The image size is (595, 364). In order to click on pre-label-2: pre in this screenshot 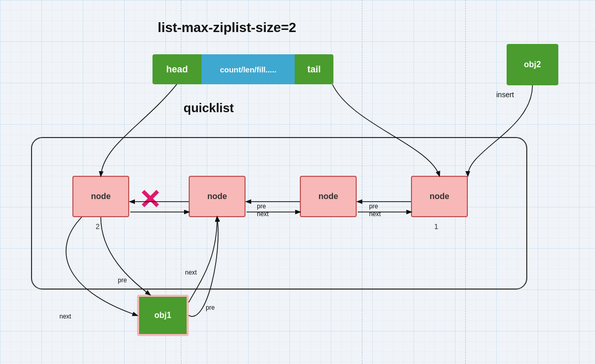, I will do `click(373, 206)`.